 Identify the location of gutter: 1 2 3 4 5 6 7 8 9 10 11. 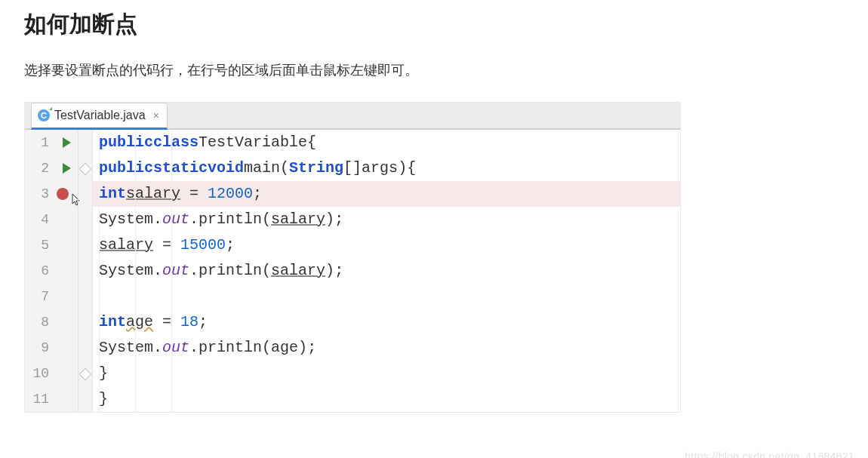
(59, 271).